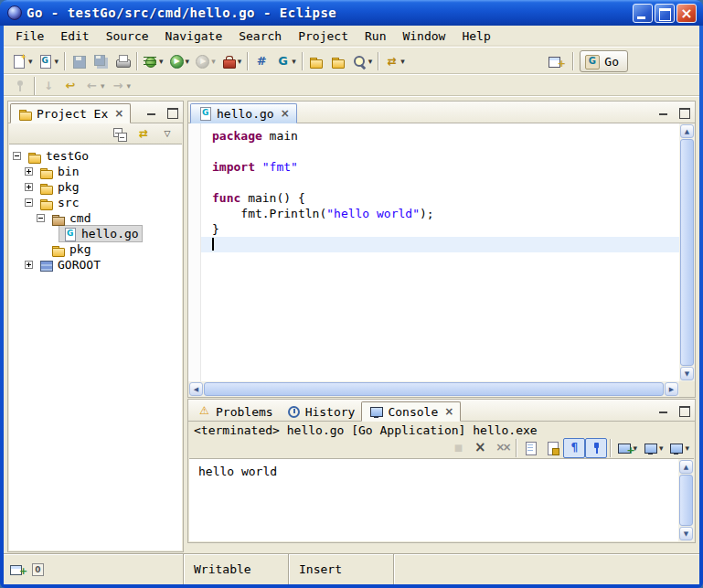 Image resolution: width=703 pixels, height=588 pixels. What do you see at coordinates (58, 155) in the screenshot?
I see `tree-item: testGo` at bounding box center [58, 155].